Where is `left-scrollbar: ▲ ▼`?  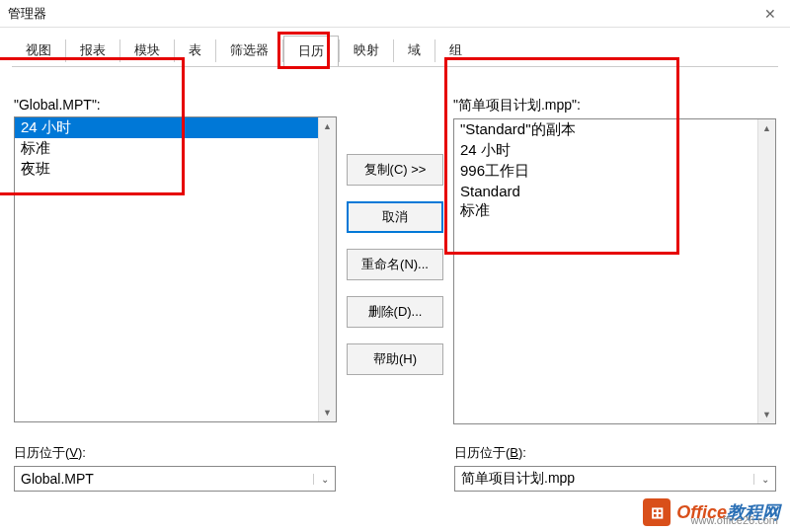
left-scrollbar: ▲ ▼ is located at coordinates (327, 269).